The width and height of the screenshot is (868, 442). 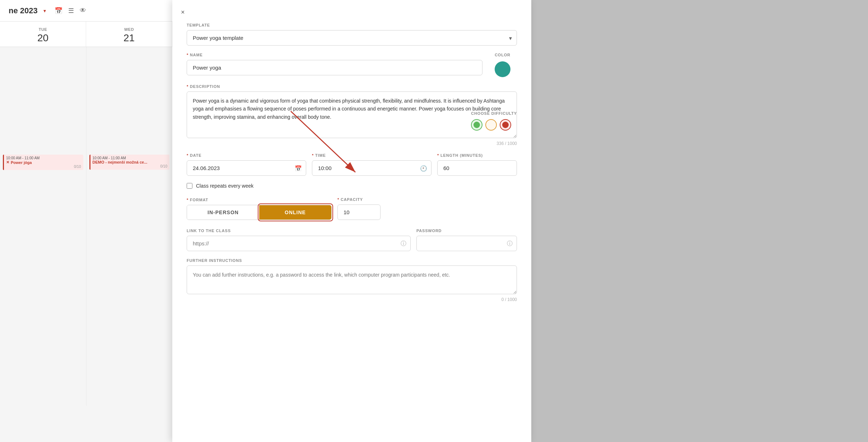 What do you see at coordinates (44, 162) in the screenshot?
I see `event-name: ✕ Power jóga` at bounding box center [44, 162].